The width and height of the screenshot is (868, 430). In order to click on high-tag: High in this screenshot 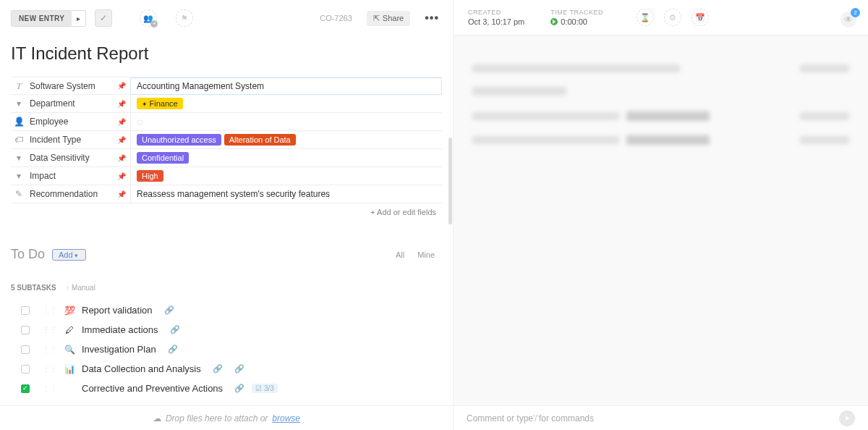, I will do `click(150, 176)`.